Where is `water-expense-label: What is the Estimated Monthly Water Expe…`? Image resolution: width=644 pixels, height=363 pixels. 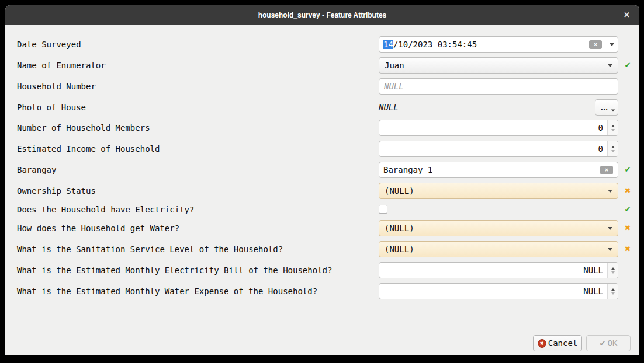
water-expense-label: What is the Estimated Monthly Water Expe… is located at coordinates (167, 291).